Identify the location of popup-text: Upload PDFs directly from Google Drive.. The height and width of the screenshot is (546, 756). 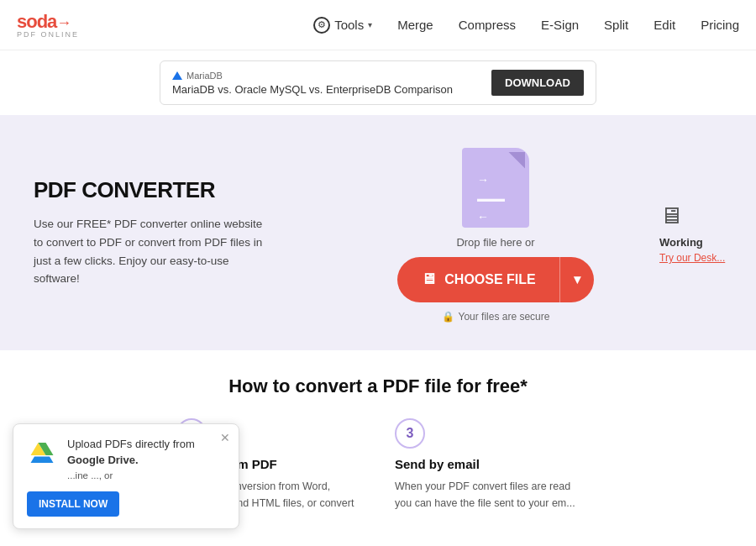
(146, 452).